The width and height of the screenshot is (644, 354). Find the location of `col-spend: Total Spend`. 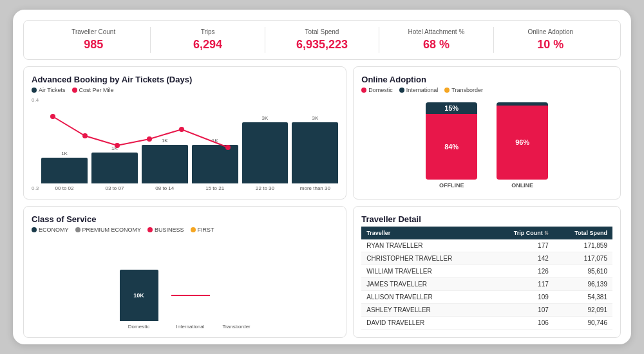

col-spend: Total Spend is located at coordinates (583, 233).